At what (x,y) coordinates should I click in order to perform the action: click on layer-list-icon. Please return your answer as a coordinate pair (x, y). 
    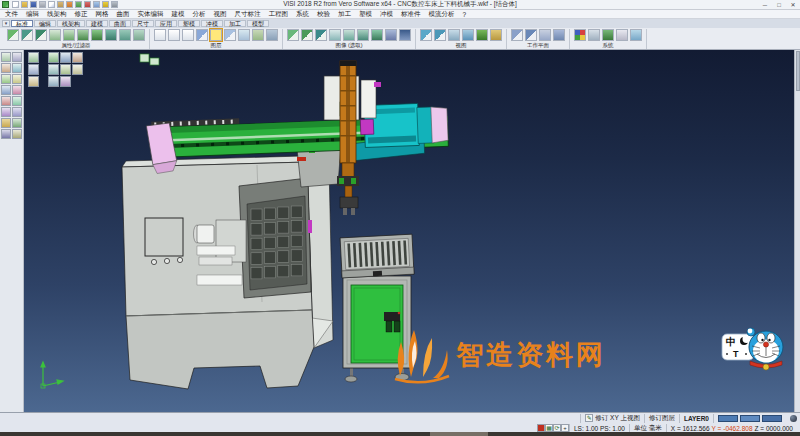
    Looking at the image, I should click on (174, 35).